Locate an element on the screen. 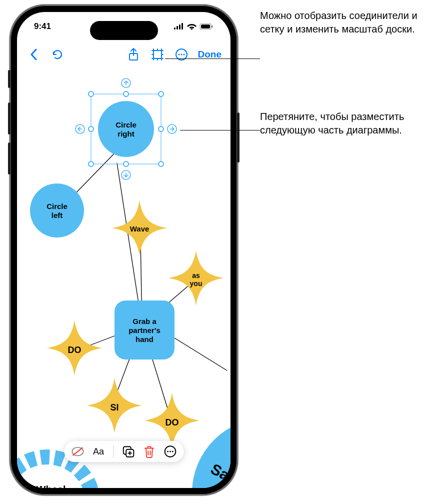 This screenshot has height=504, width=435. node-wave-label: Wave is located at coordinates (140, 229).